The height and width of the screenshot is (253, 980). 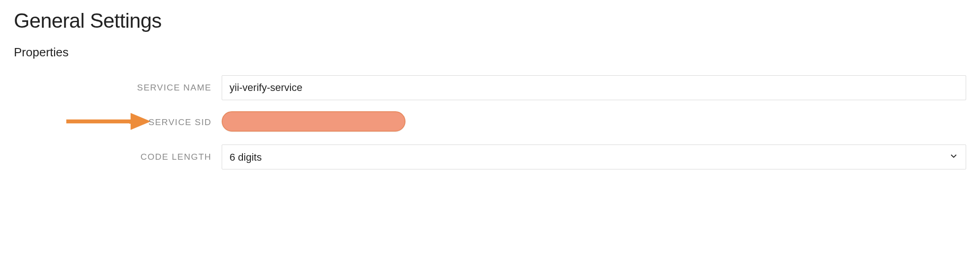 I want to click on service-name-input, so click(x=594, y=88).